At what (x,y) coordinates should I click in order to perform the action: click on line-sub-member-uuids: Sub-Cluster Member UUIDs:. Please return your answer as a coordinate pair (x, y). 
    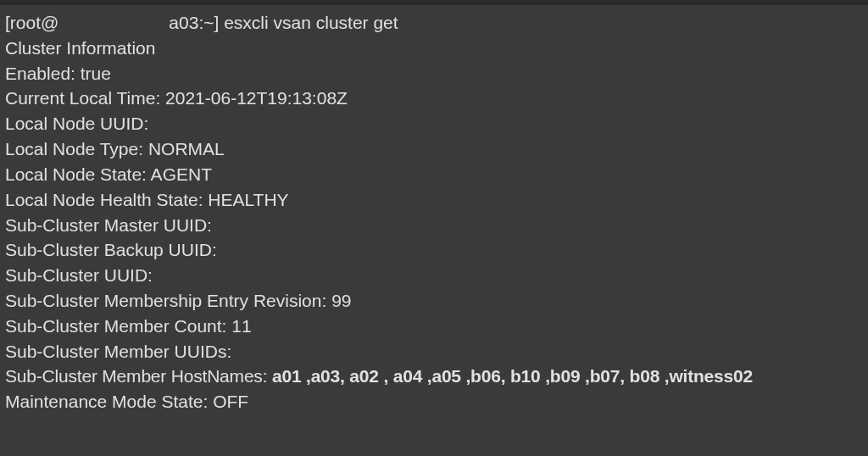
    Looking at the image, I should click on (434, 352).